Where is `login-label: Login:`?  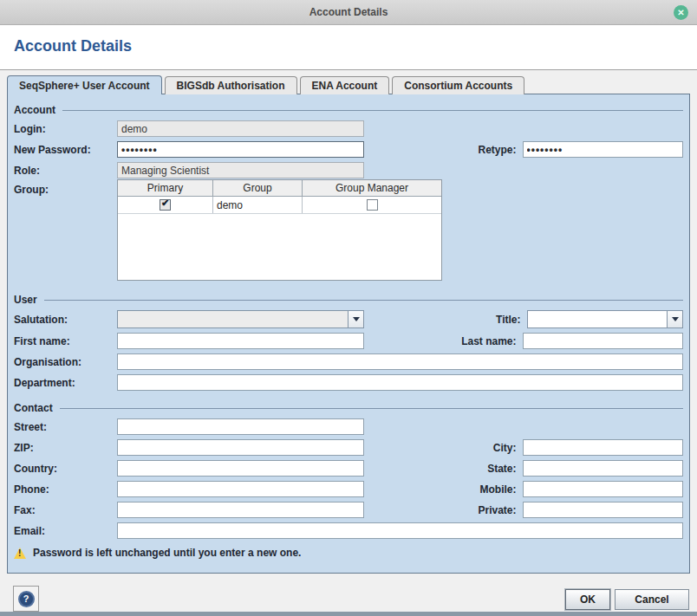 login-label: Login: is located at coordinates (66, 128).